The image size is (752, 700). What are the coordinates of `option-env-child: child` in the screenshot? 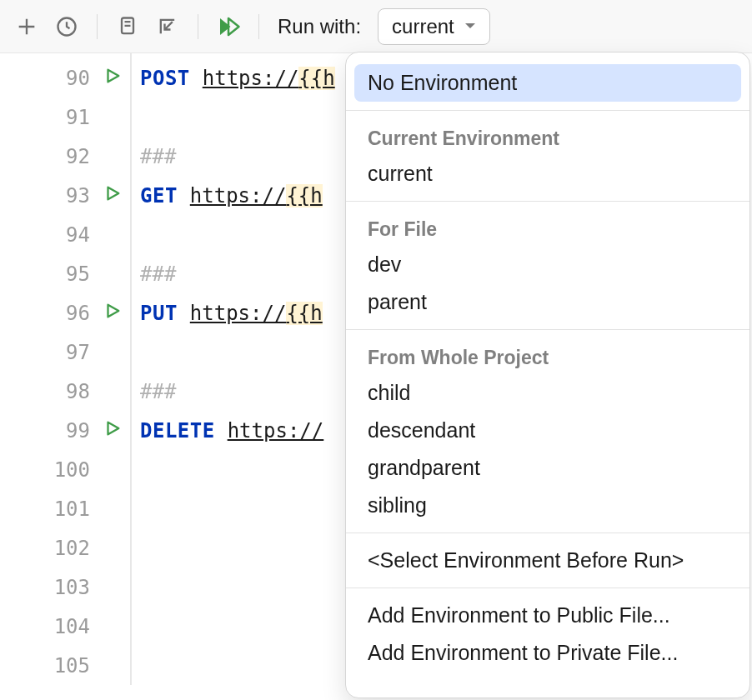 It's located at (548, 393).